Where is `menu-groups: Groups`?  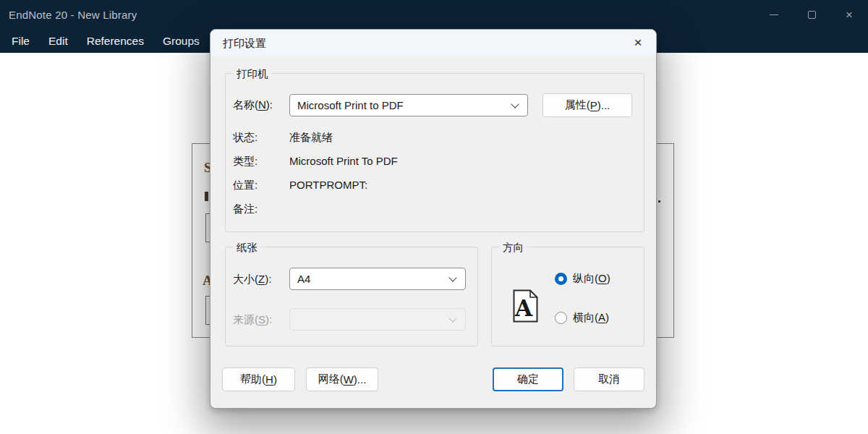 menu-groups: Groups is located at coordinates (181, 41).